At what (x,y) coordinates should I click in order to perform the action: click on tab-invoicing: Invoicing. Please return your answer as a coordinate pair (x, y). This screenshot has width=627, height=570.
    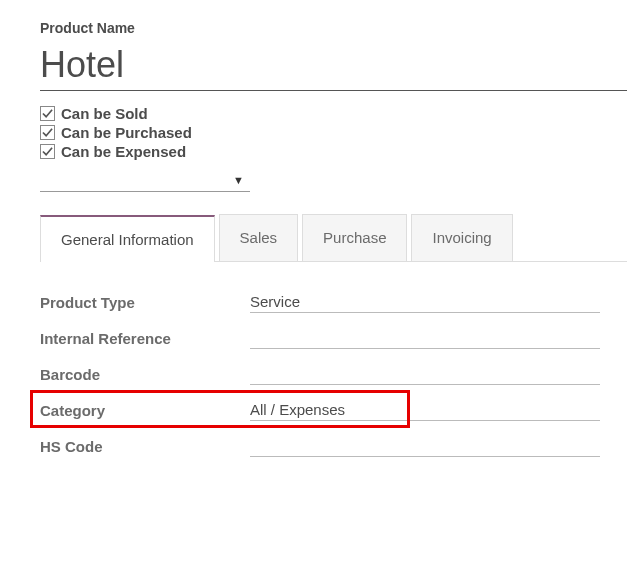
    Looking at the image, I should click on (462, 238).